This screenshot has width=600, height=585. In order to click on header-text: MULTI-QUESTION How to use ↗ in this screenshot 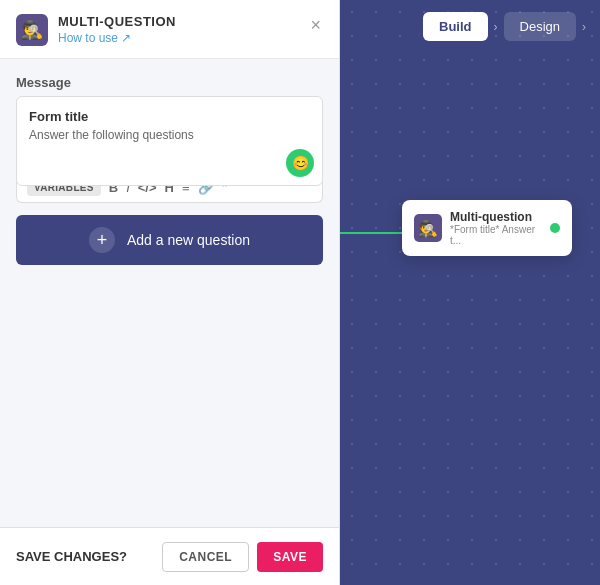, I will do `click(117, 30)`.